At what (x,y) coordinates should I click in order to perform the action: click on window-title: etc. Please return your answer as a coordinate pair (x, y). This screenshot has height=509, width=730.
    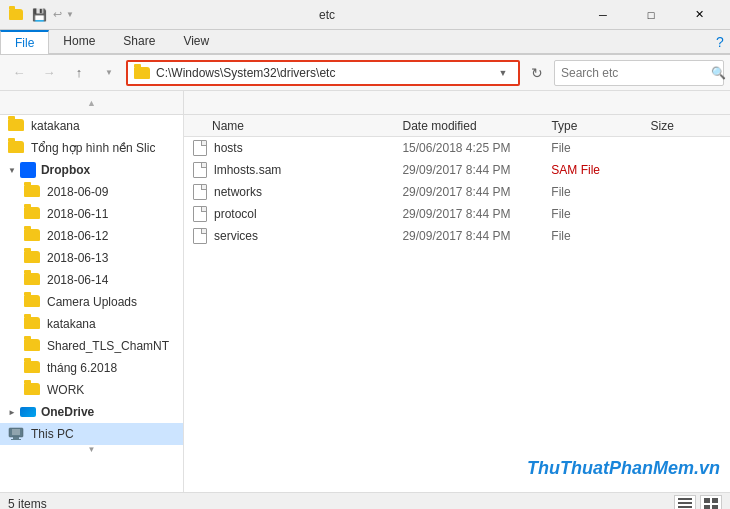
    Looking at the image, I should click on (327, 15).